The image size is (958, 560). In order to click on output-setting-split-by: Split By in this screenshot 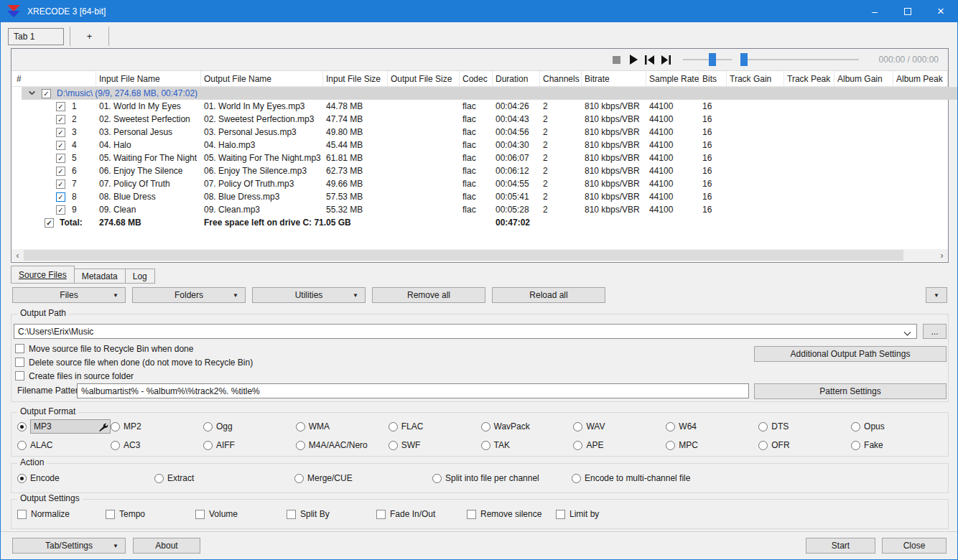, I will do `click(332, 514)`.